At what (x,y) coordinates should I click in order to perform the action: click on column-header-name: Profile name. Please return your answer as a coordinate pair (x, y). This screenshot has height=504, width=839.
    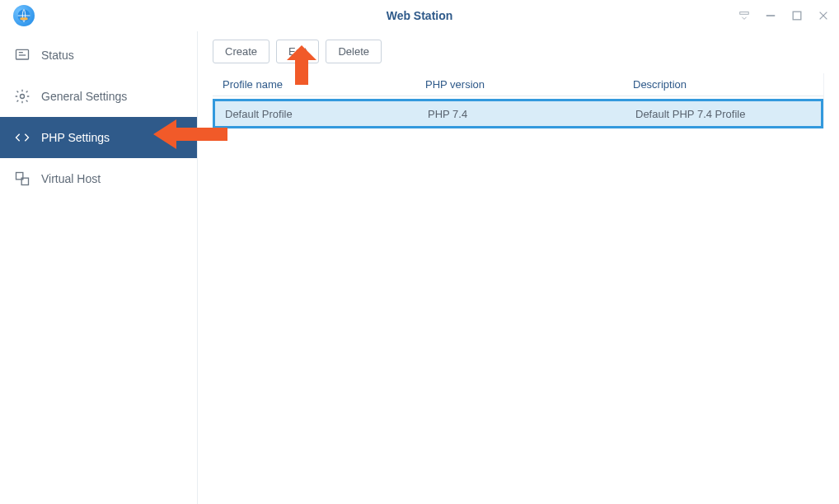
    Looking at the image, I should click on (314, 84).